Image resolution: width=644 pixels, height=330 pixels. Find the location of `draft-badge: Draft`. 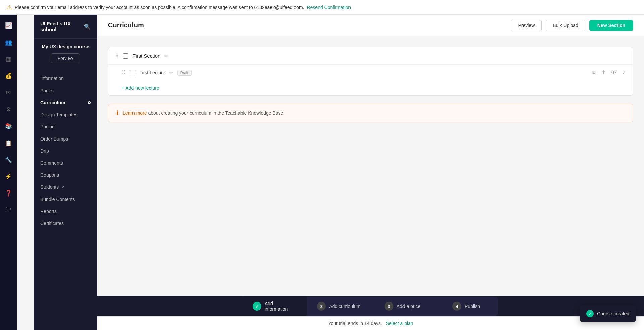

draft-badge: Draft is located at coordinates (184, 73).